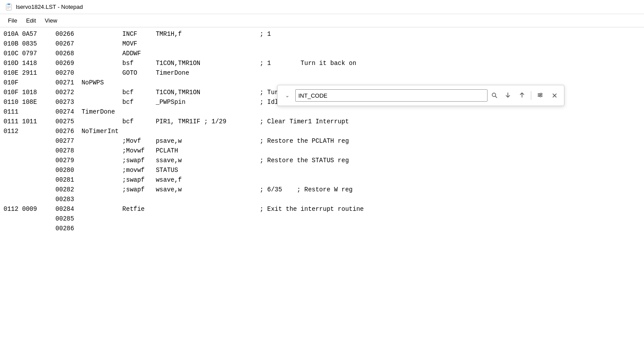 This screenshot has height=339, width=644. I want to click on code-line-15: 00281 ;swapf wsave,f, so click(322, 180).